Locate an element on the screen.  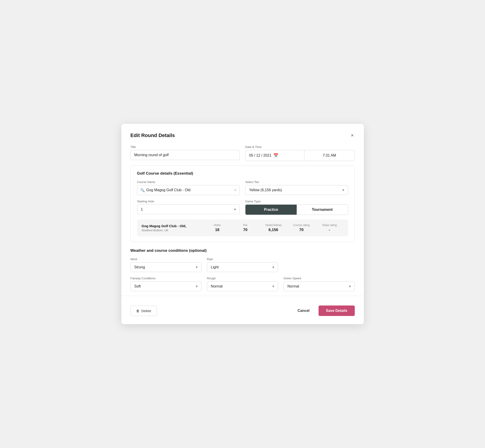
par-label: Par is located at coordinates (245, 225).